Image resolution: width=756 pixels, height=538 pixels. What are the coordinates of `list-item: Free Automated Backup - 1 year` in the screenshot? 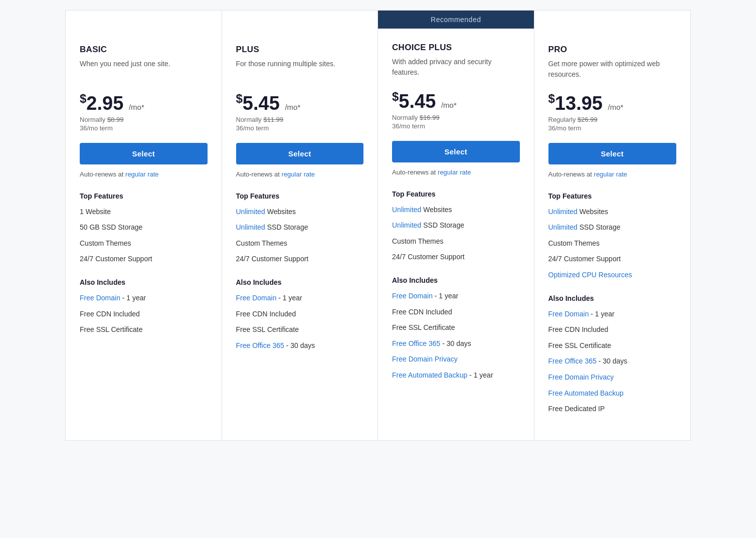 It's located at (456, 376).